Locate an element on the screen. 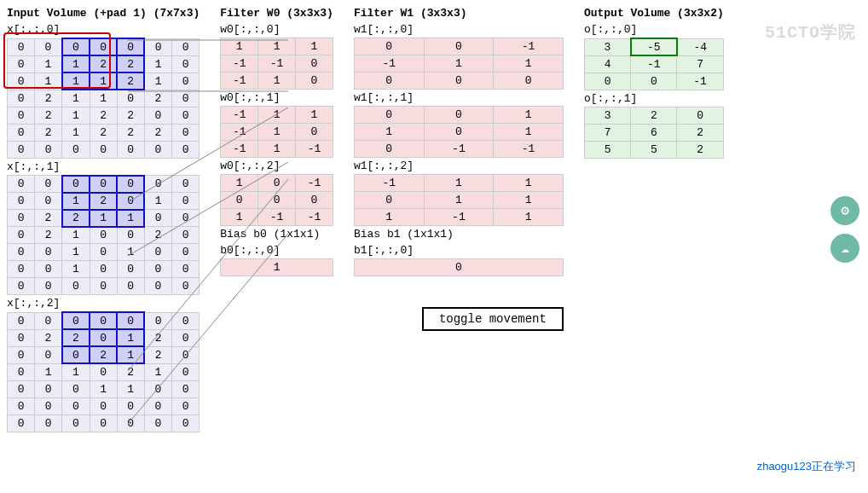 The width and height of the screenshot is (868, 493). slice-label: b1[:,:,0] is located at coordinates (459, 251).